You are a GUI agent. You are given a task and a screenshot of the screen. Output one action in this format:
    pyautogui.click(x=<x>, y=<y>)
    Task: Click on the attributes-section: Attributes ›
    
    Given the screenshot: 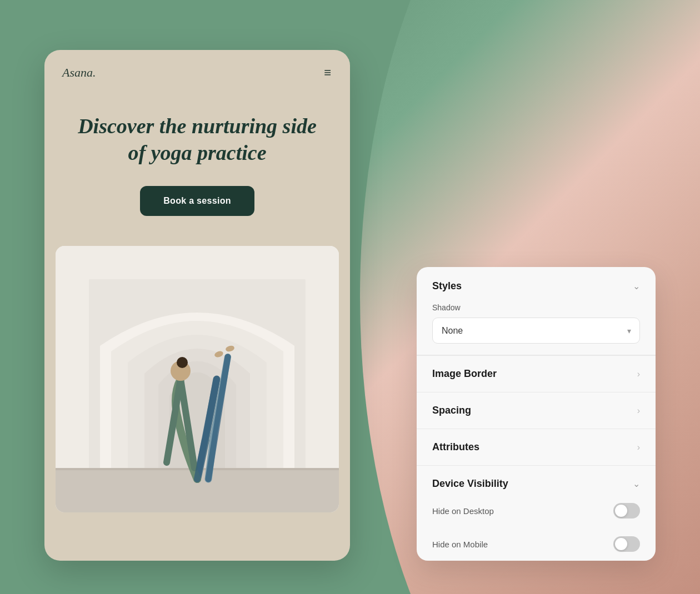 What is the action you would take?
    pyautogui.click(x=536, y=447)
    